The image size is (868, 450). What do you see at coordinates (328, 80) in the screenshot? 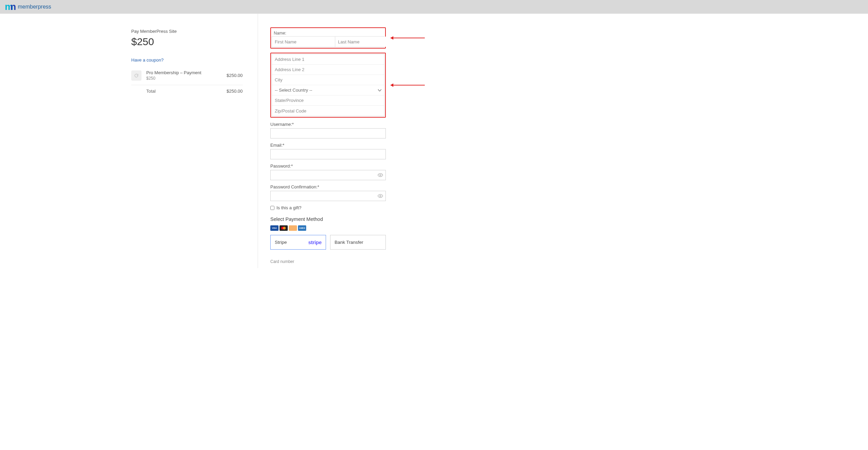
I see `city-input` at bounding box center [328, 80].